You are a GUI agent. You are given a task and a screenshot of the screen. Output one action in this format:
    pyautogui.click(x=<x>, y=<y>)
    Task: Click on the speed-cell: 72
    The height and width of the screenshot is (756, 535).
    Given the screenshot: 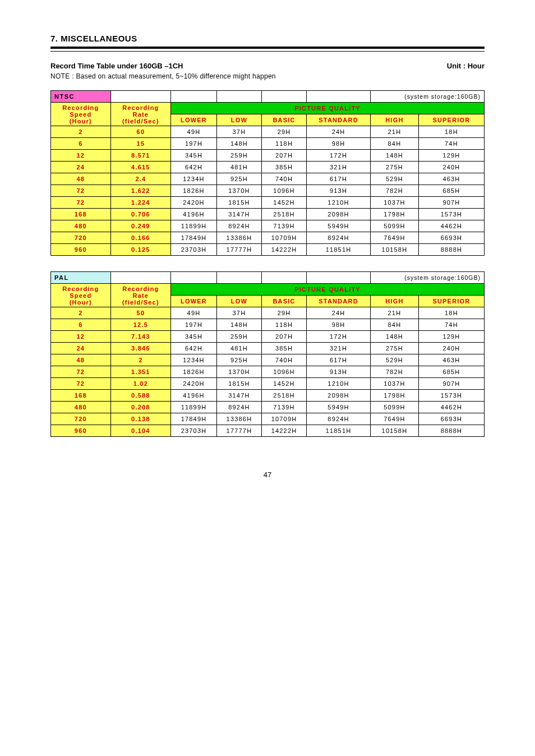 What is the action you would take?
    pyautogui.click(x=81, y=372)
    